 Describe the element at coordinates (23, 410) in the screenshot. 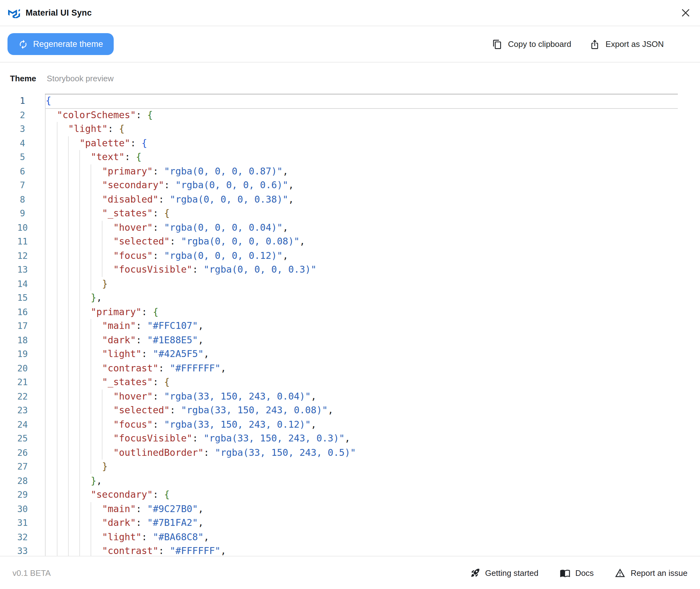

I see `line-number: 23` at that location.